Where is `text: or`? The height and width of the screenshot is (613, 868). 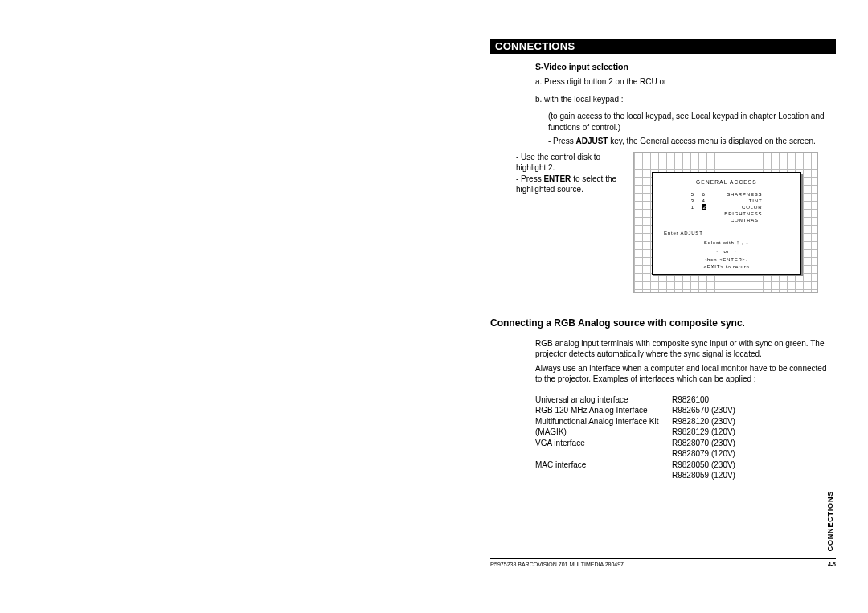 text: or is located at coordinates (727, 251).